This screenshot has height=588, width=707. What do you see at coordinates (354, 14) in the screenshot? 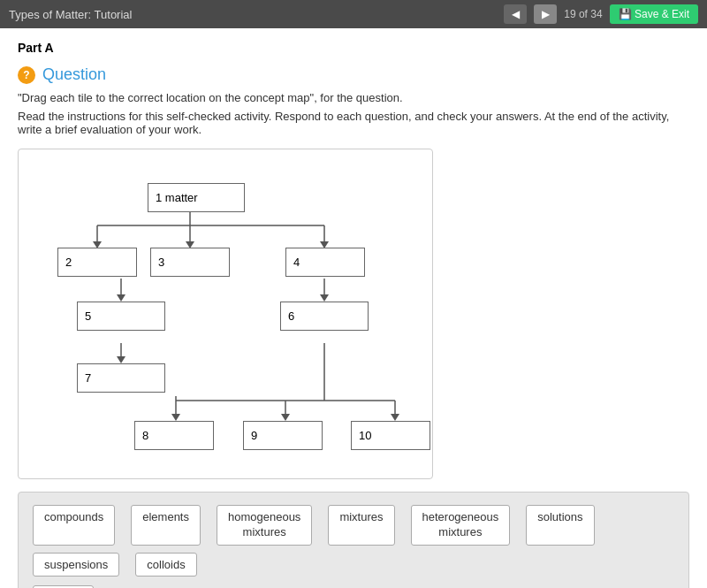
I see `header: Types of Matter: Tutorial ◀ ▶ 19 of 34 💾…` at bounding box center [354, 14].